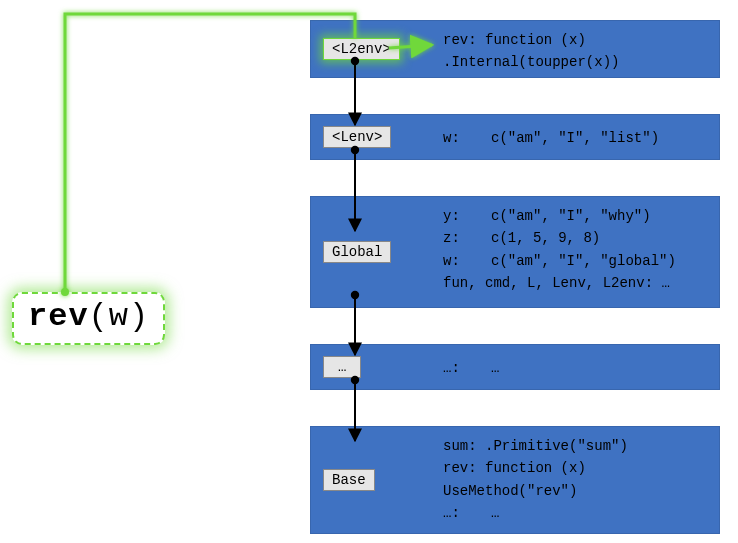 The height and width of the screenshot is (543, 738). I want to click on env-ellipsis: … …:…, so click(515, 367).